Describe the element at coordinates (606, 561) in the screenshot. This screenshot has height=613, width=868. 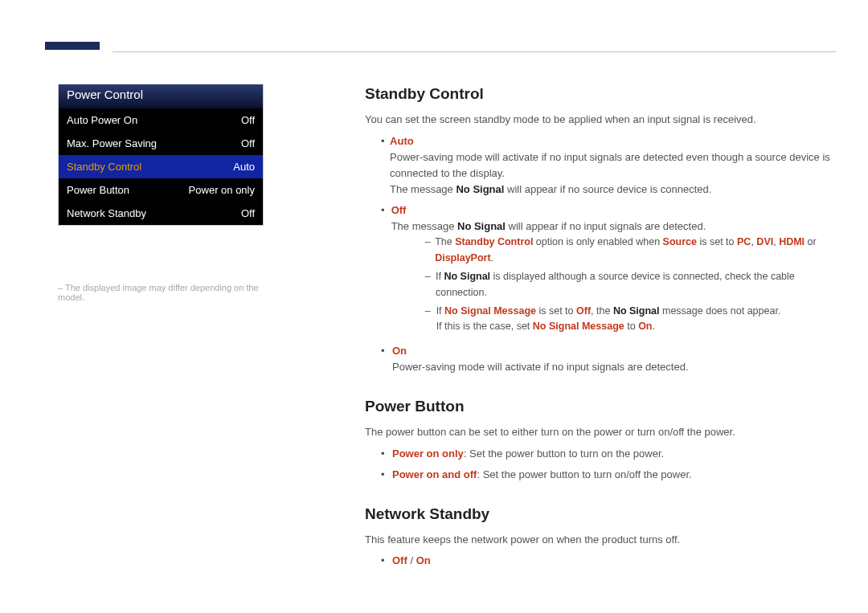
I see `option-network-toggle: • Off / On` at that location.